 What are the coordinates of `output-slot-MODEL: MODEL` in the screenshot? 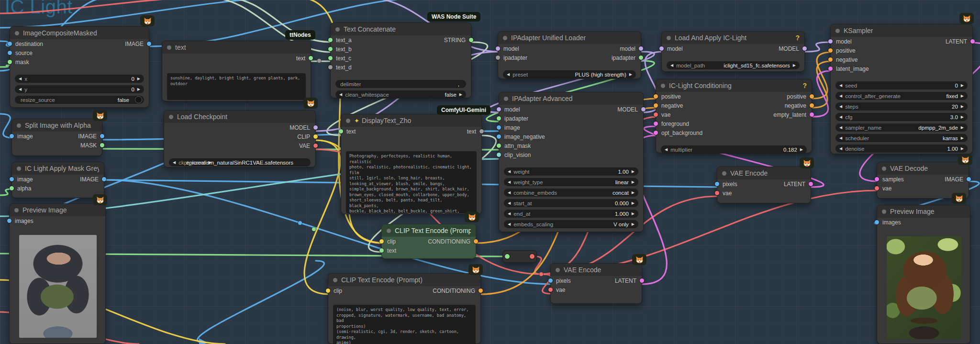 It's located at (302, 127).